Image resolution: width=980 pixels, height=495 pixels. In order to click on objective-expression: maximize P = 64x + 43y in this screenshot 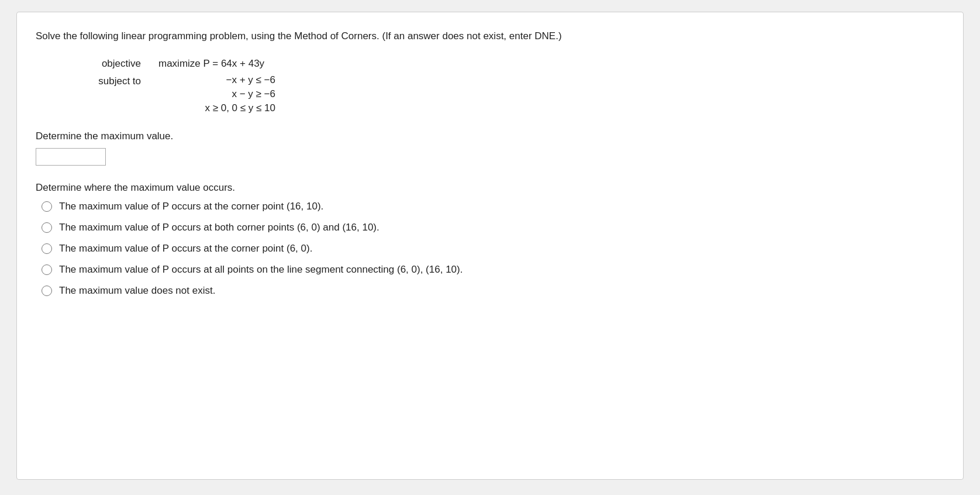, I will do `click(212, 64)`.